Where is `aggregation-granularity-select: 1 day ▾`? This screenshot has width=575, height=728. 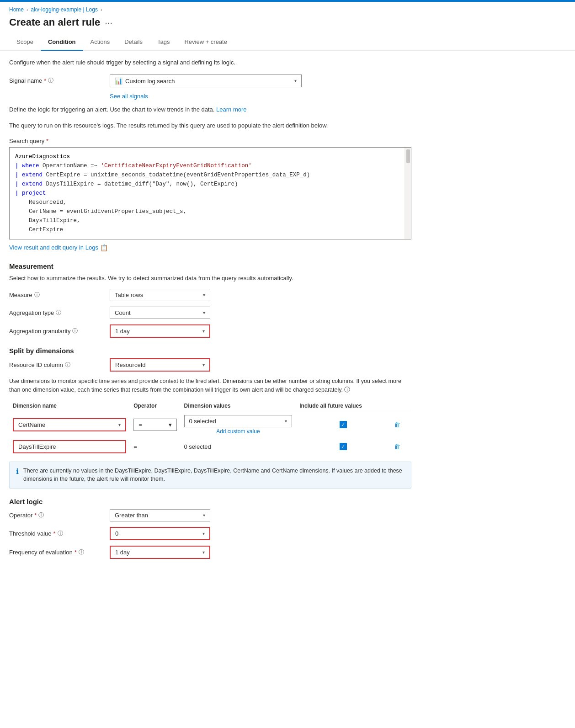
aggregation-granularity-select: 1 day ▾ is located at coordinates (160, 331).